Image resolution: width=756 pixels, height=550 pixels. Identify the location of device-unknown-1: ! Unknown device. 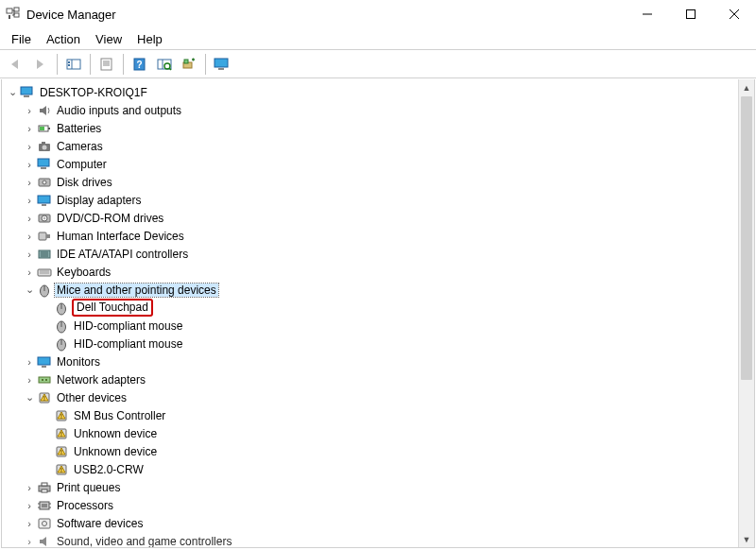
(380, 433).